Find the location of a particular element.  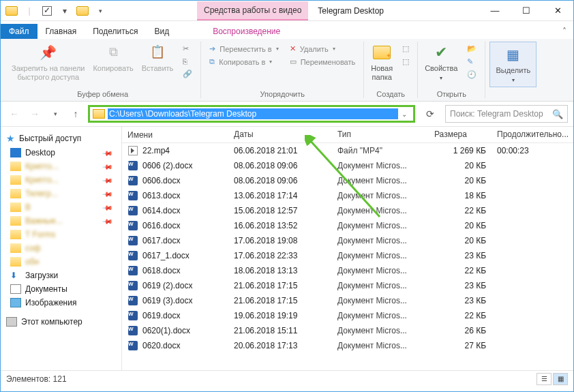

sidebar-item-pictures: Изображения is located at coordinates (61, 303).